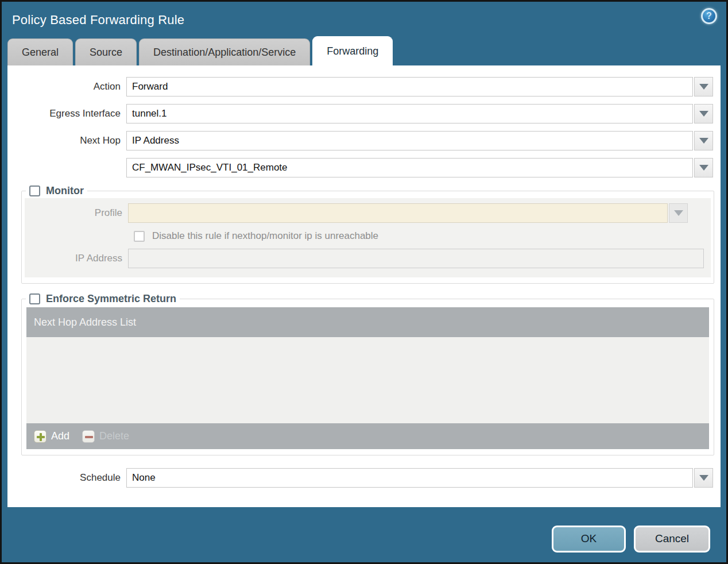 The image size is (728, 564). What do you see at coordinates (361, 87) in the screenshot?
I see `action-row: Action Forward` at bounding box center [361, 87].